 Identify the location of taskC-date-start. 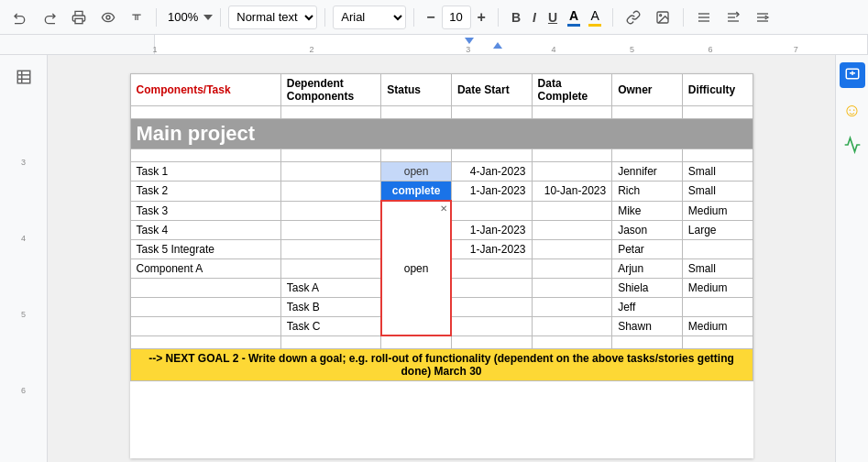
(491, 326).